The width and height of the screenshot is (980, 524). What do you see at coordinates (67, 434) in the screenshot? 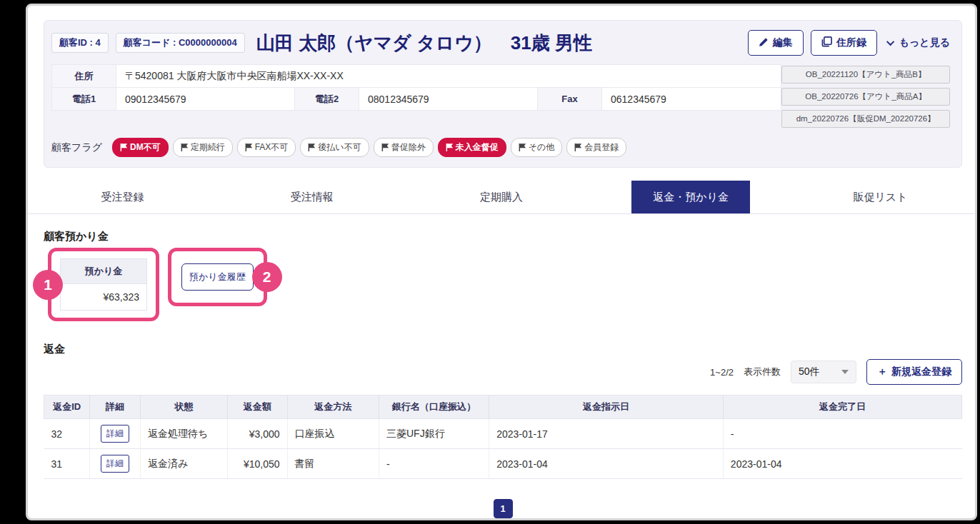
I see `refund-id: 32` at bounding box center [67, 434].